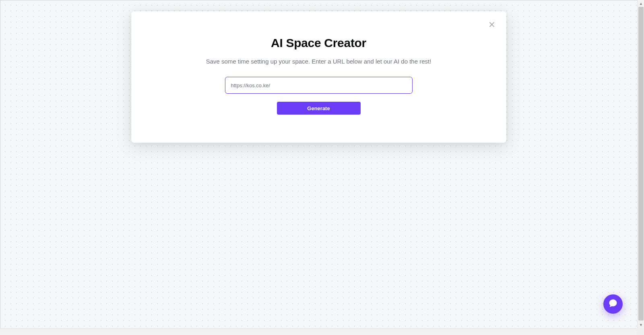 The width and height of the screenshot is (644, 335). What do you see at coordinates (319, 108) in the screenshot?
I see `generate-button-wrap: Generate` at bounding box center [319, 108].